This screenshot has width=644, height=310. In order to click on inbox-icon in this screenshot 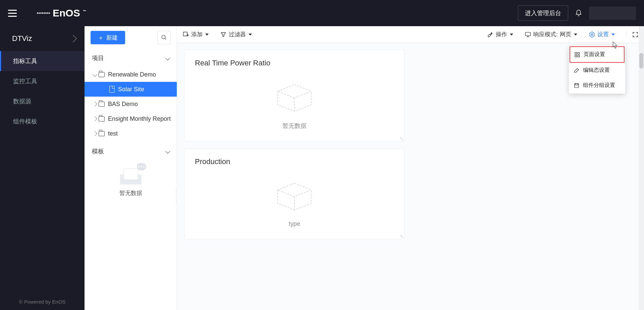, I will do `click(131, 176)`.